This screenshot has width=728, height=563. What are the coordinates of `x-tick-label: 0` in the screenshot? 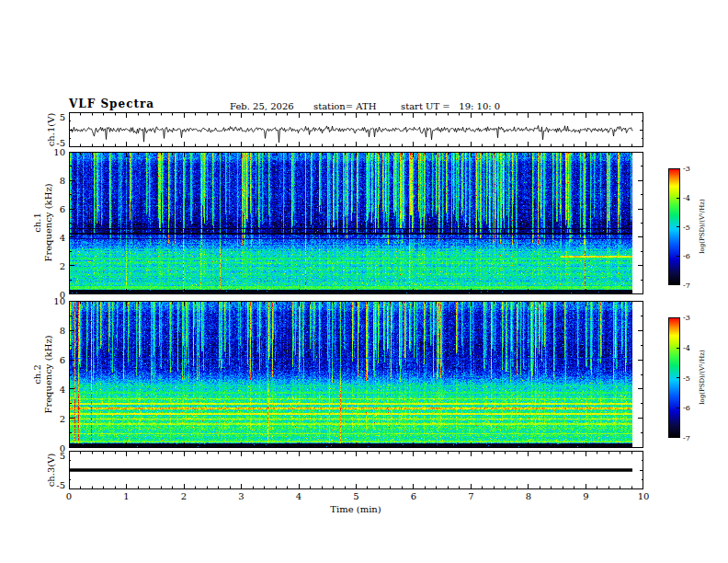 It's located at (69, 497).